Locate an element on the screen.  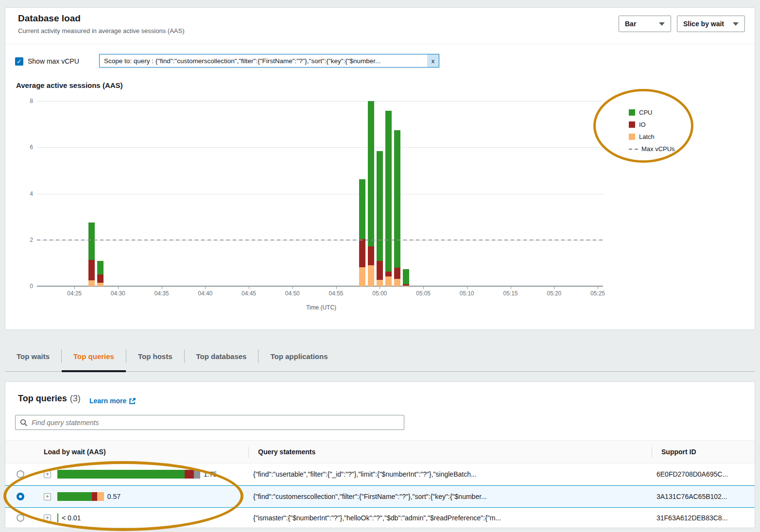
learn-more-link: Learn more is located at coordinates (113, 401).